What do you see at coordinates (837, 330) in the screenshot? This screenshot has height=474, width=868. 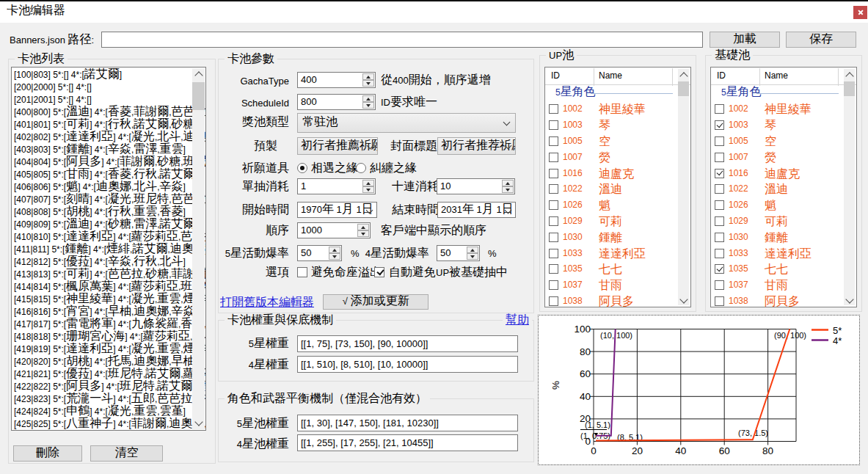 I see `svg-text: 5*` at bounding box center [837, 330].